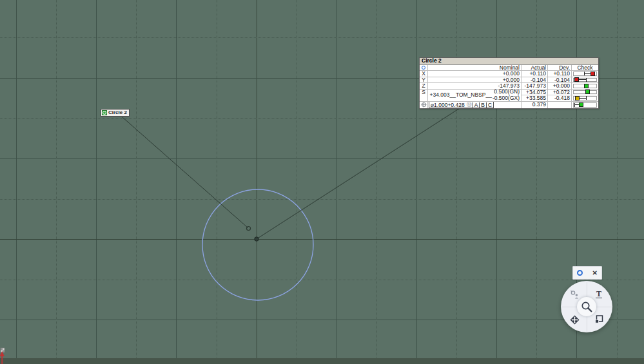  What do you see at coordinates (490, 105) in the screenshot?
I see `datum-c: C` at bounding box center [490, 105].